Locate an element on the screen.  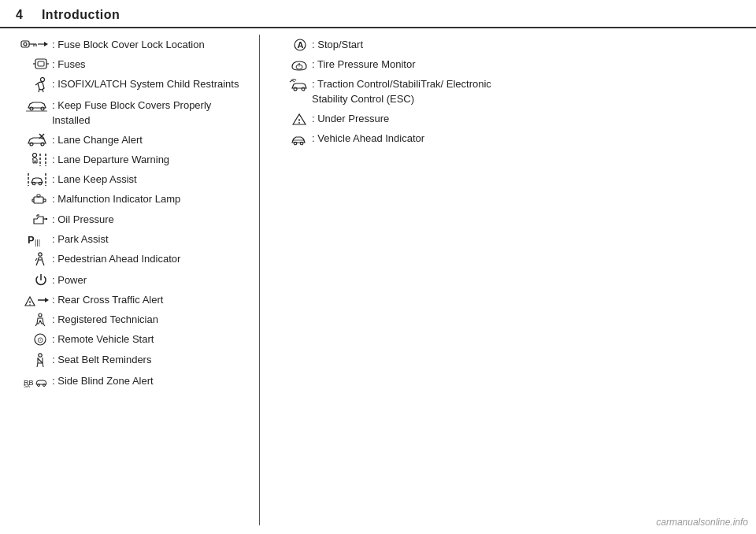
keep-fuse-icon is located at coordinates (32, 106).